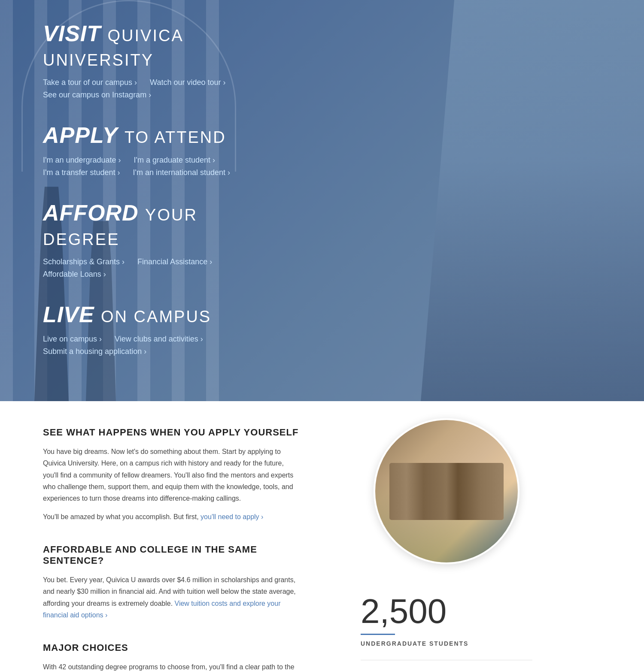 The image size is (644, 671). What do you see at coordinates (172, 432) in the screenshot?
I see `apply-yourself-heading: SEE WHAT HAPPENS WHEN YOU APPLY YOURSELF` at bounding box center [172, 432].